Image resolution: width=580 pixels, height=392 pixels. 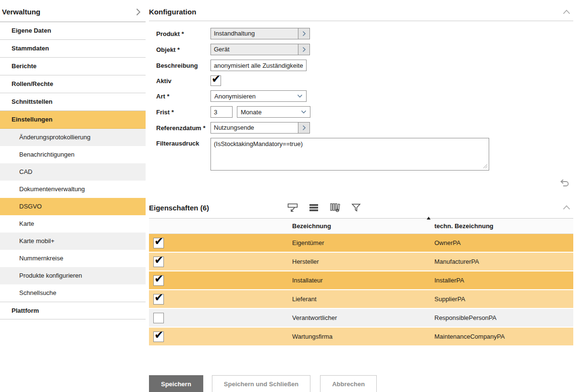 I want to click on sort-ascending-icon, so click(x=429, y=218).